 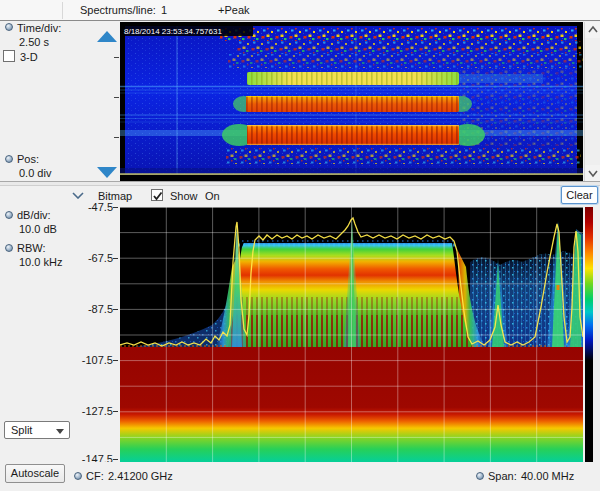 I want to click on time-div-knob-icon, so click(x=9, y=27).